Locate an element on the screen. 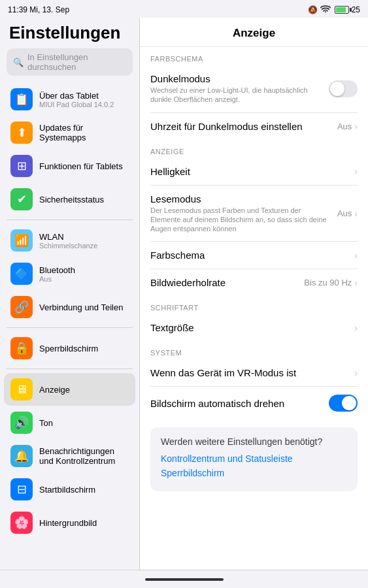 The image size is (368, 588). suggestion-title: Werden weitere Einstellungen benötigt? is located at coordinates (254, 442).